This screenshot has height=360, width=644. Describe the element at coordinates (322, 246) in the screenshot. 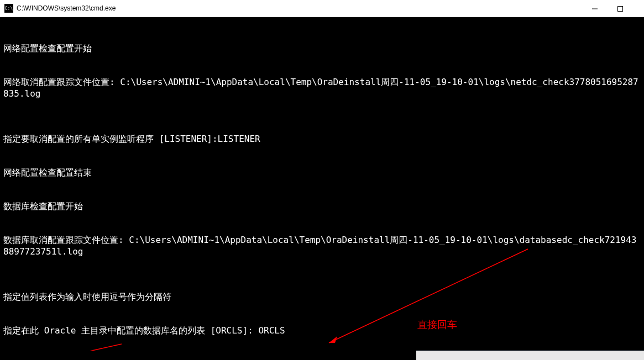

I see `terminal-line: 数据库取消配置跟踪文件位置: C:\Users\ADMINI~1\AppData…` at that location.